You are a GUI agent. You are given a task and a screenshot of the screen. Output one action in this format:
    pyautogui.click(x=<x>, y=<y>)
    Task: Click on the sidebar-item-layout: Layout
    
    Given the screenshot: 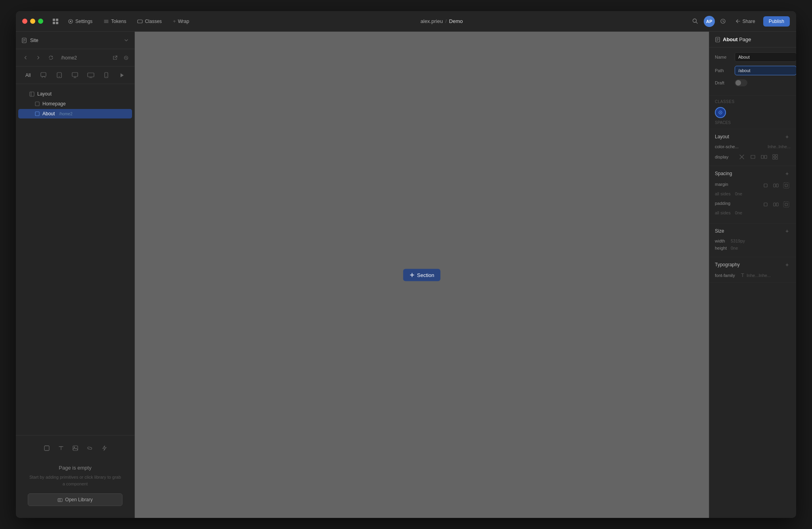 What is the action you would take?
    pyautogui.click(x=75, y=94)
    